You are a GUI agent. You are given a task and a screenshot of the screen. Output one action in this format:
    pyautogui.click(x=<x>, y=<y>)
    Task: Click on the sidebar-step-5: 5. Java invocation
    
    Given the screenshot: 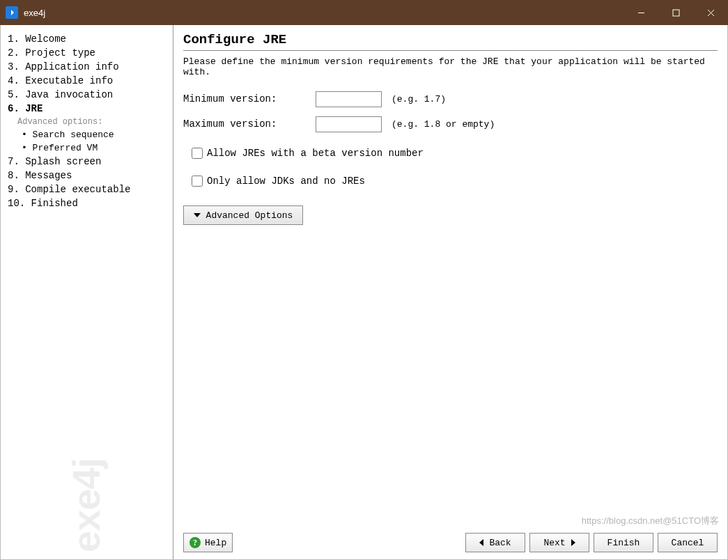 What is the action you would take?
    pyautogui.click(x=89, y=95)
    